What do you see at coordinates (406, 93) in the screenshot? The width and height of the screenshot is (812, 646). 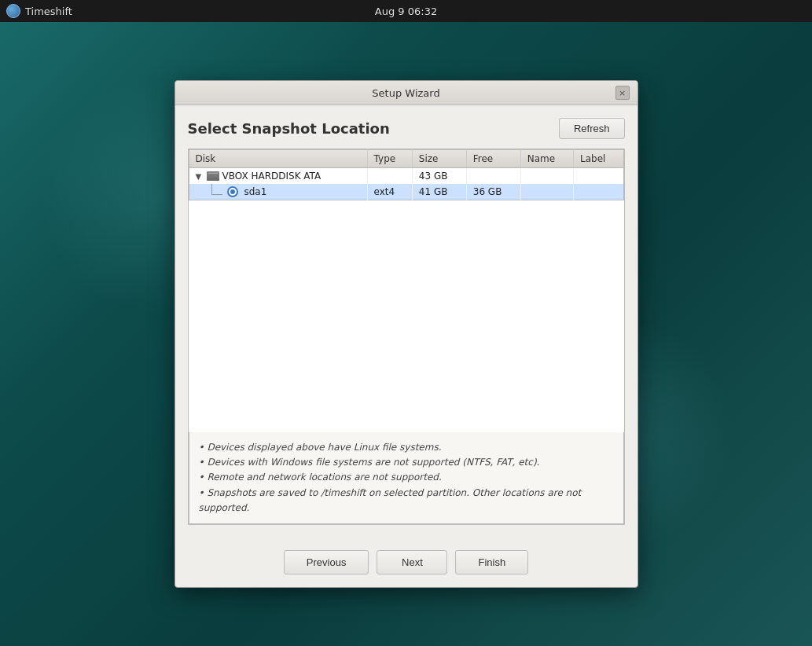 I see `dialog-title: Setup Wizard` at bounding box center [406, 93].